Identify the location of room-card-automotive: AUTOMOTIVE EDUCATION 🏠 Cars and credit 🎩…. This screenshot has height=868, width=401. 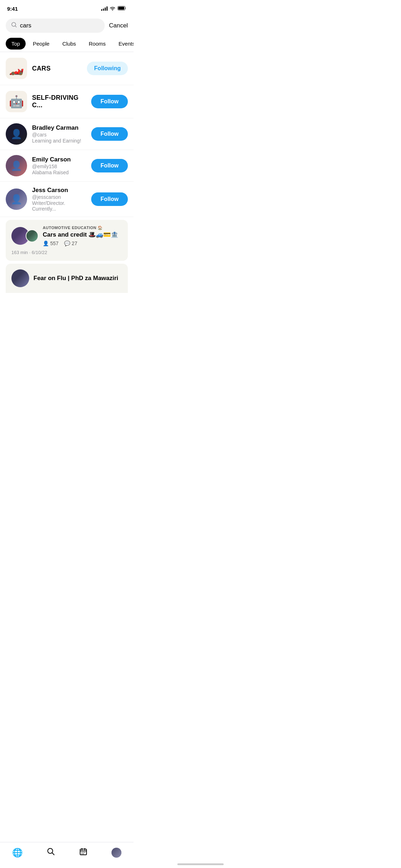
(67, 240).